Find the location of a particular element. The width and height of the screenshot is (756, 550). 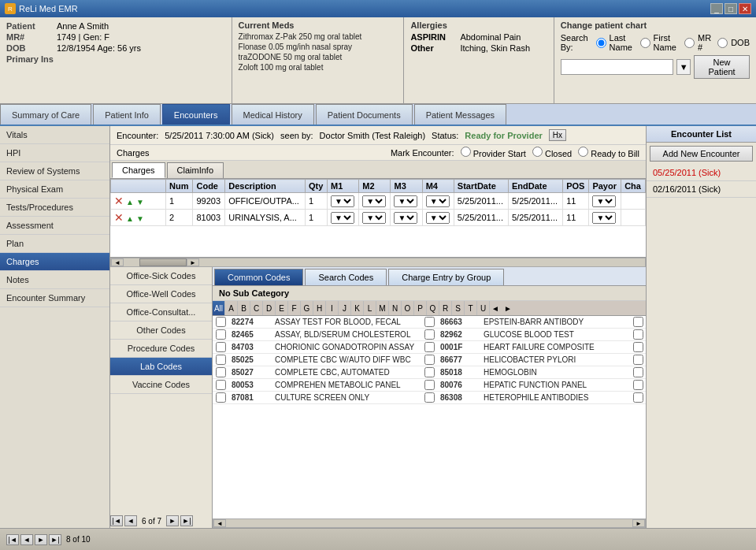

radio-last-name: Last Name is located at coordinates (615, 43).